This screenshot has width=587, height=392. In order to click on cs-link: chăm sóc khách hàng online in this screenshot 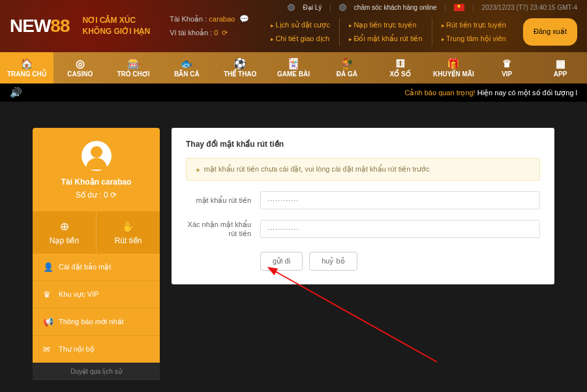, I will do `click(395, 8)`.